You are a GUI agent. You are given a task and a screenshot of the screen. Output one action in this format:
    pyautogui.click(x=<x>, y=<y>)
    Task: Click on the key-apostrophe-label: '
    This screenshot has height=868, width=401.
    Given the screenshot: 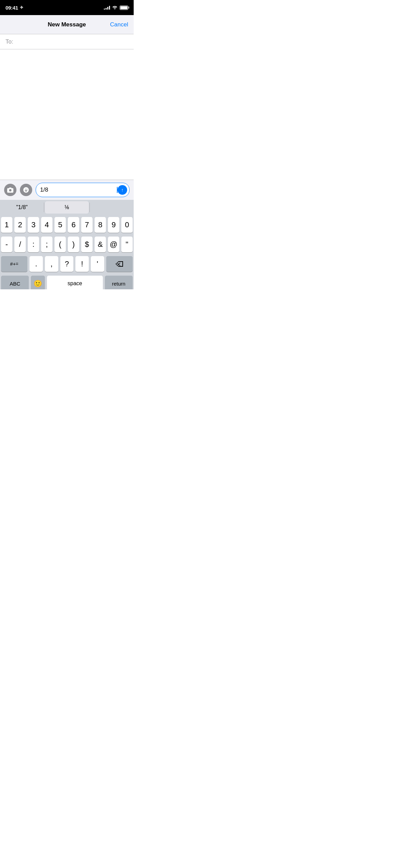 What is the action you would take?
    pyautogui.click(x=97, y=264)
    